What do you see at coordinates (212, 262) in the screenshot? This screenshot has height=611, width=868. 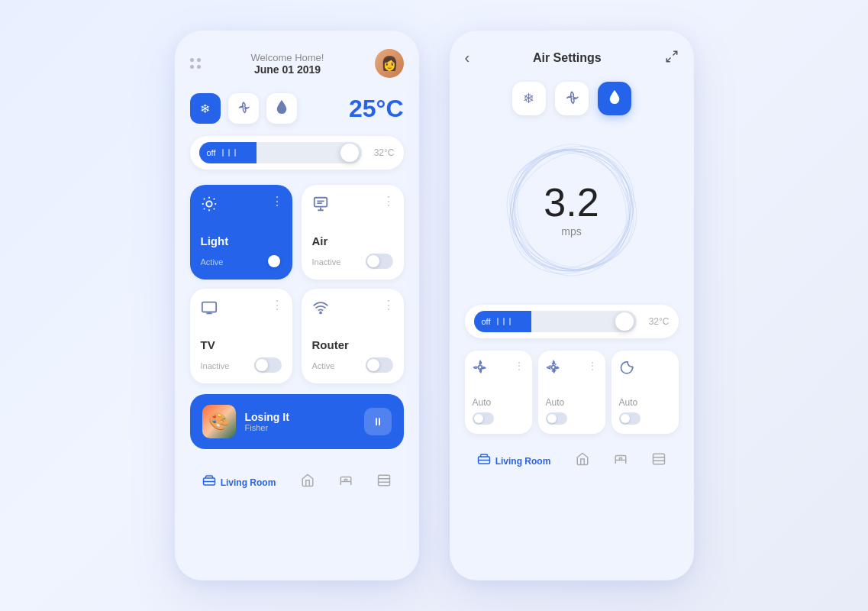 I see `light-status: Active` at bounding box center [212, 262].